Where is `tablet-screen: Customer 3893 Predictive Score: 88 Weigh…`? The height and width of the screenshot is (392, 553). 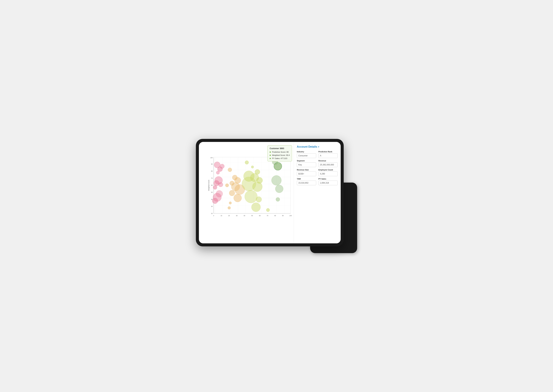
tablet-screen: Customer 3893 Predictive Score: 88 Weigh… is located at coordinates (270, 193).